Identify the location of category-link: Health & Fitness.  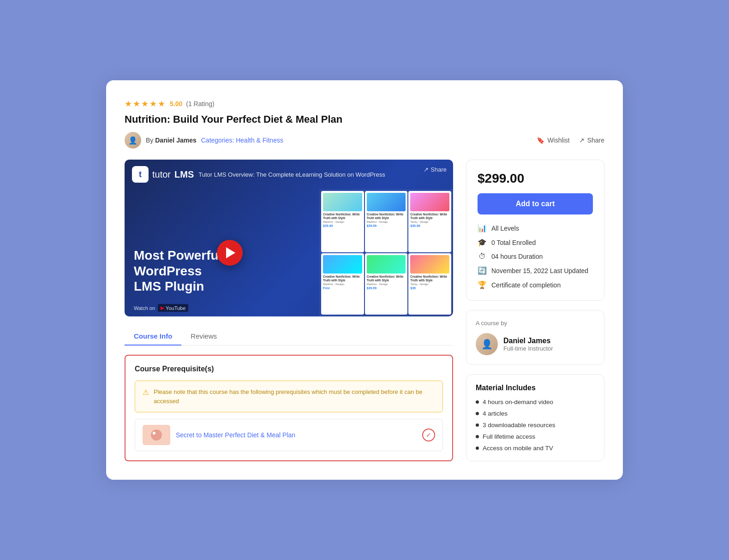
(259, 140).